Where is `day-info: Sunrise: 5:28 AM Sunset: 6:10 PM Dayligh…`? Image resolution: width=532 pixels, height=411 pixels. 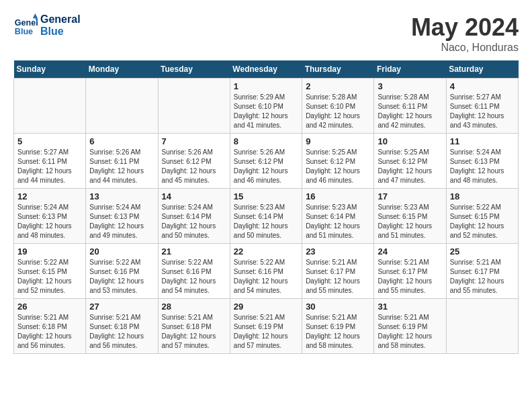
day-info: Sunrise: 5:28 AM Sunset: 6:10 PM Dayligh… is located at coordinates (338, 111).